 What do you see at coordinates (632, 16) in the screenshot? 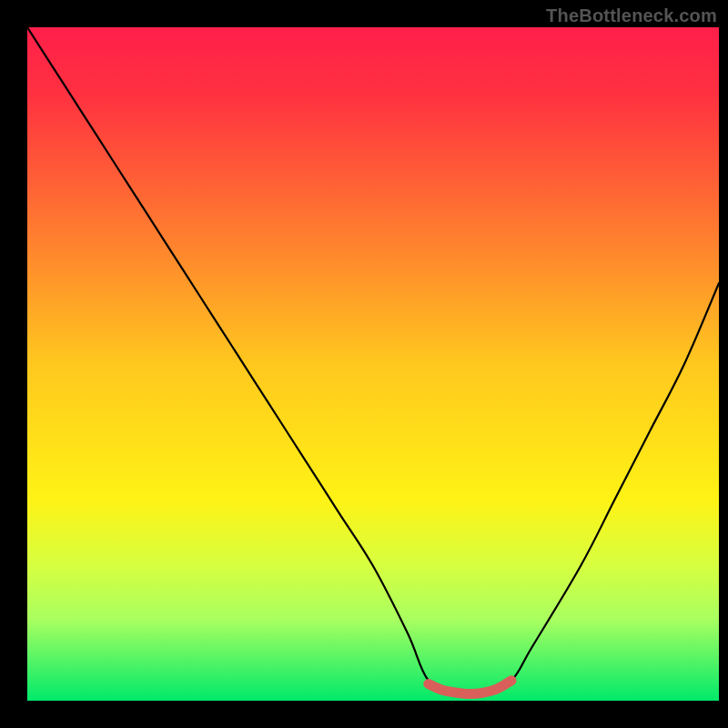
I see `watermark-text: TheBottleneck.com` at bounding box center [632, 16].